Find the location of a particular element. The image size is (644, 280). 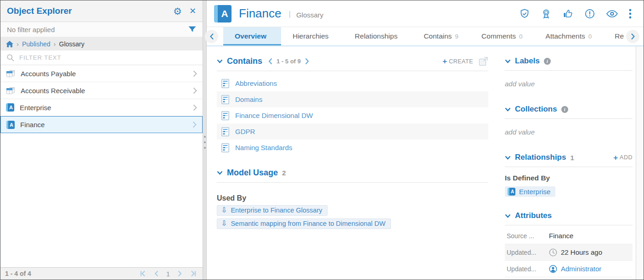

eye-icon is located at coordinates (612, 14).